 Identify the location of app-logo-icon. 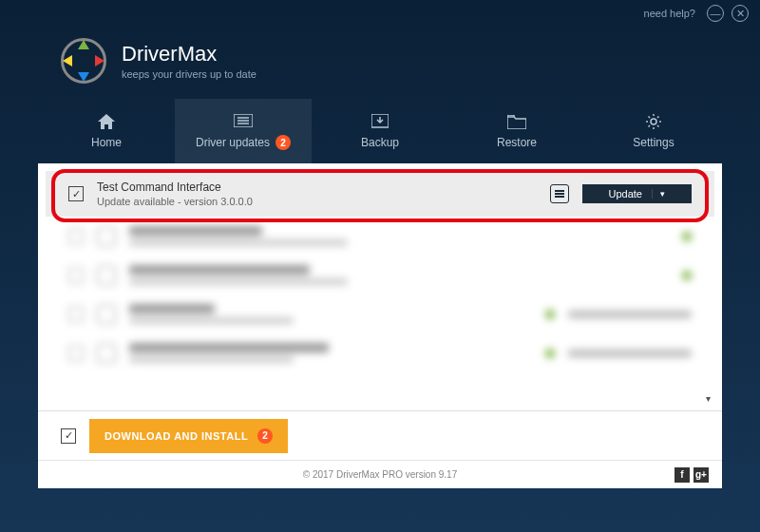
(84, 61).